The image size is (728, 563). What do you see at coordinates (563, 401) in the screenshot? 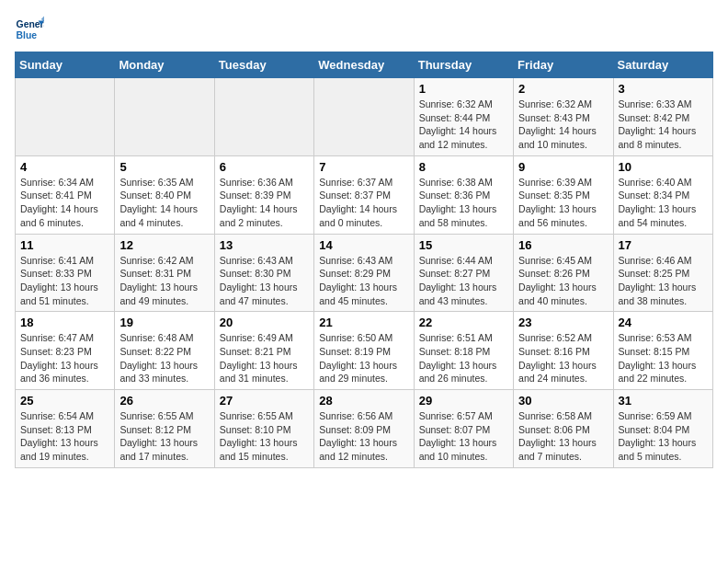
I see `day-number: 30` at bounding box center [563, 401].